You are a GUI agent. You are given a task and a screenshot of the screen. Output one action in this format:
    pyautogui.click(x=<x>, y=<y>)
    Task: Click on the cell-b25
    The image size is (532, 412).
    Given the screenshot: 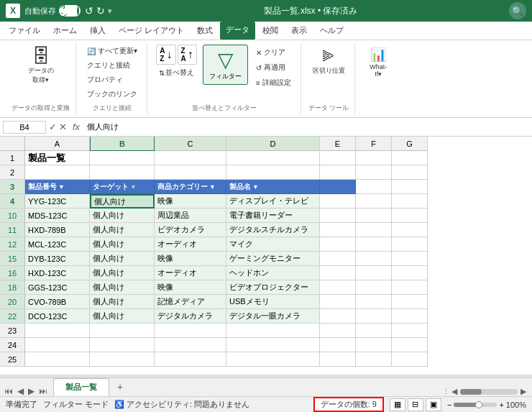 What is the action you would take?
    pyautogui.click(x=122, y=360)
    